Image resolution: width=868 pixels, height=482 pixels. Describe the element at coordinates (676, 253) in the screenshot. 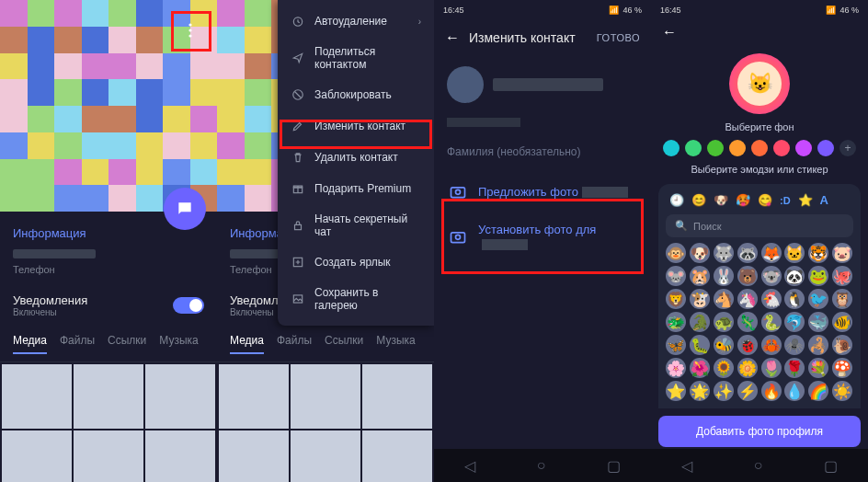

I see `emoji-item: 🐵` at that location.